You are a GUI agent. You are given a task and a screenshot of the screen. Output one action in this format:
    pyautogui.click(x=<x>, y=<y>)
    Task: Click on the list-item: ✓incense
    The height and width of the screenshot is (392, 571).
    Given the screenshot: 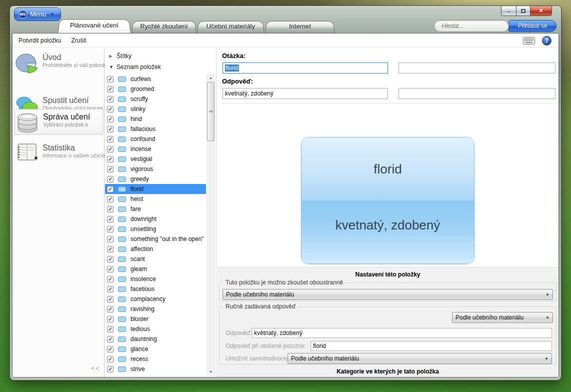 What is the action you would take?
    pyautogui.click(x=156, y=149)
    